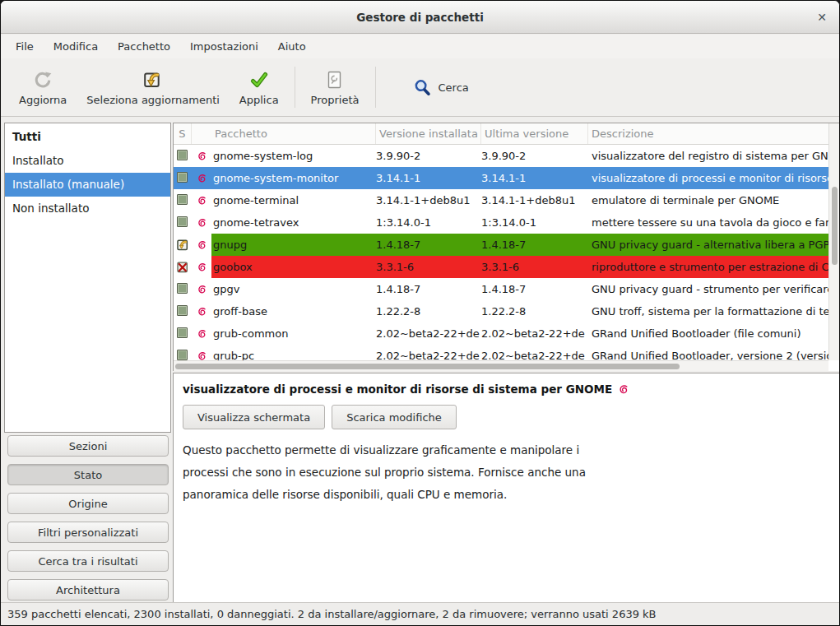 The width and height of the screenshot is (840, 626). Describe the element at coordinates (259, 87) in the screenshot. I see `apply-button: Applica` at that location.